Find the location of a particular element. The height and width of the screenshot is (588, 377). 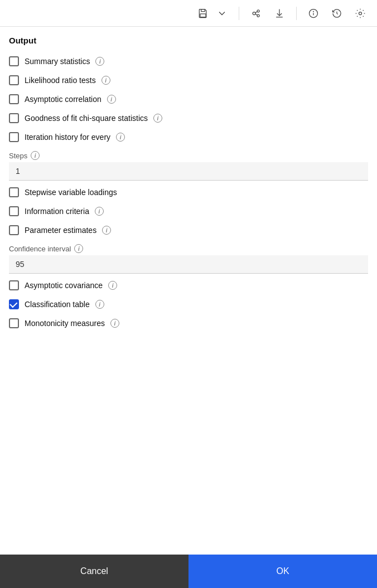

asymptotic-covariance-checkbox is located at coordinates (14, 285).